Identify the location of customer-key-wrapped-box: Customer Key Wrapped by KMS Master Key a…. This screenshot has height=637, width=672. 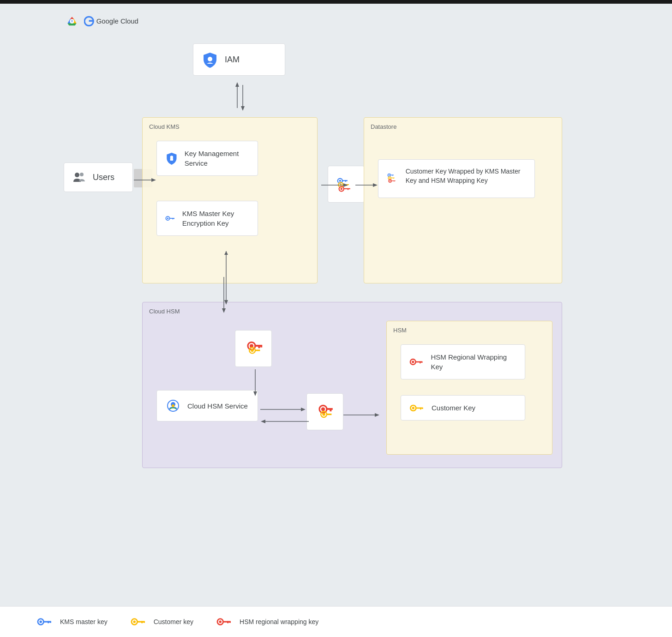
(456, 179).